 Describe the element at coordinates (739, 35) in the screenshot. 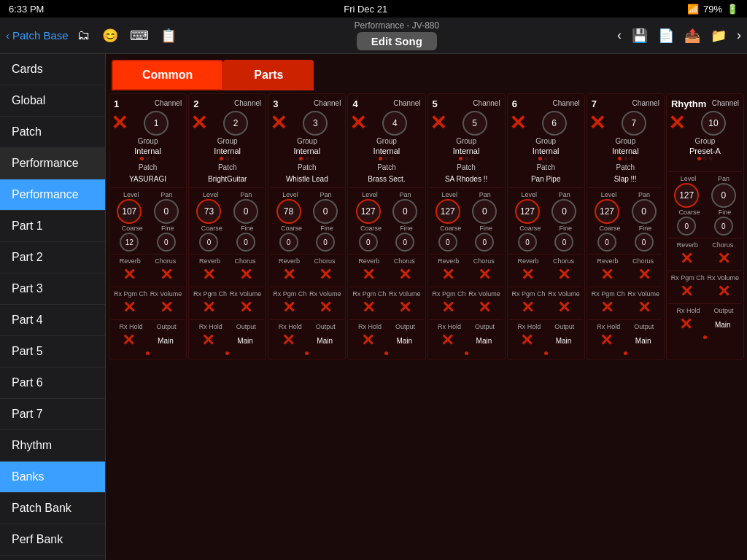

I see `nav-right-arrow: ›` at that location.